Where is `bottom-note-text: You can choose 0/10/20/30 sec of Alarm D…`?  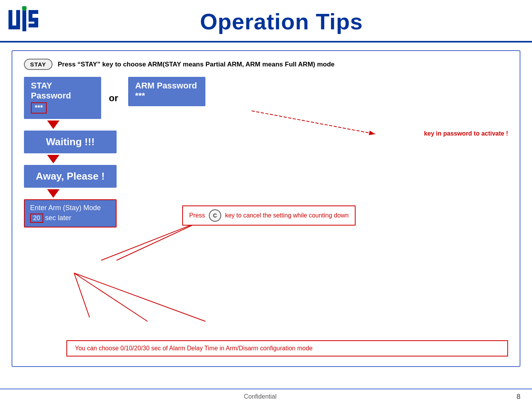 bottom-note-text: You can choose 0/10/20/30 sec of Alarm D… is located at coordinates (194, 348).